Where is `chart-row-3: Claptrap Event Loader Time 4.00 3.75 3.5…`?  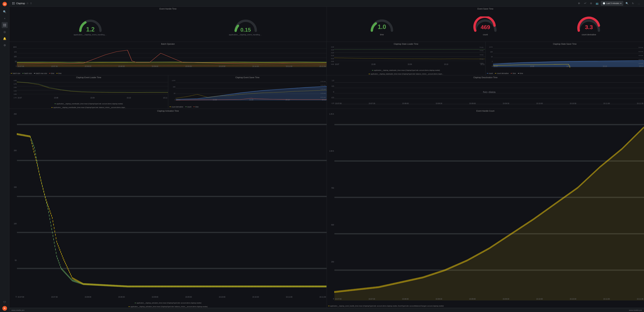
chart-row-3: Claptrap Event Loader Time 4.00 3.75 3.5… is located at coordinates (327, 92).